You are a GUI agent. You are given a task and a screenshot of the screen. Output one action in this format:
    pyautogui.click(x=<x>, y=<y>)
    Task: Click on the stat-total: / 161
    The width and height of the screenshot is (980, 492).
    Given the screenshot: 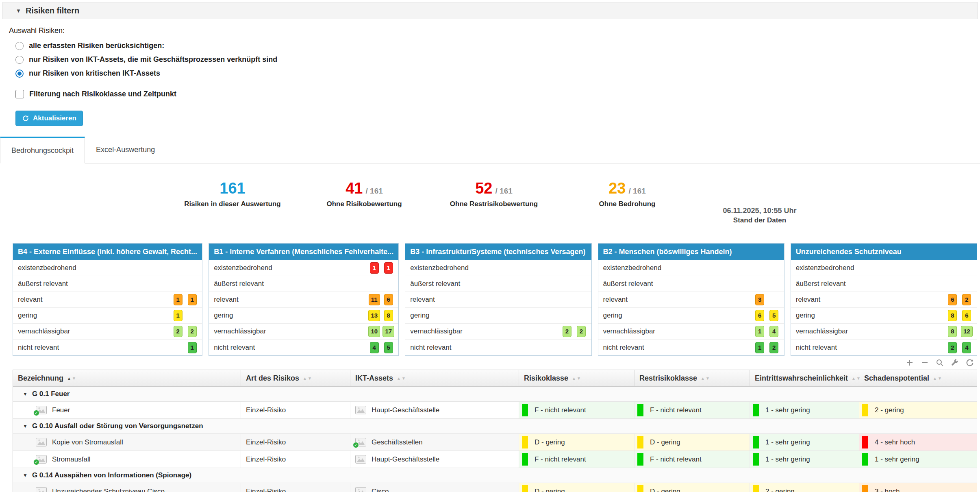 What is the action you would take?
    pyautogui.click(x=374, y=191)
    